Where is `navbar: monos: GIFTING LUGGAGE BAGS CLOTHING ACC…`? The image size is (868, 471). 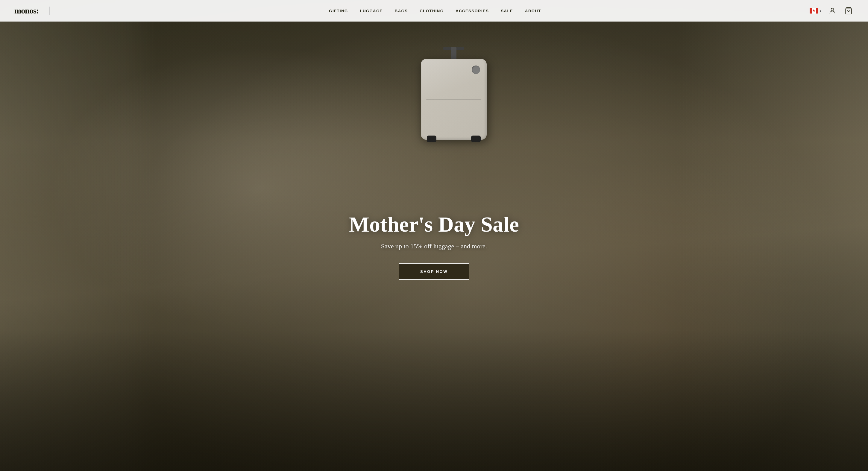 navbar: monos: GIFTING LUGGAGE BAGS CLOTHING ACC… is located at coordinates (434, 11).